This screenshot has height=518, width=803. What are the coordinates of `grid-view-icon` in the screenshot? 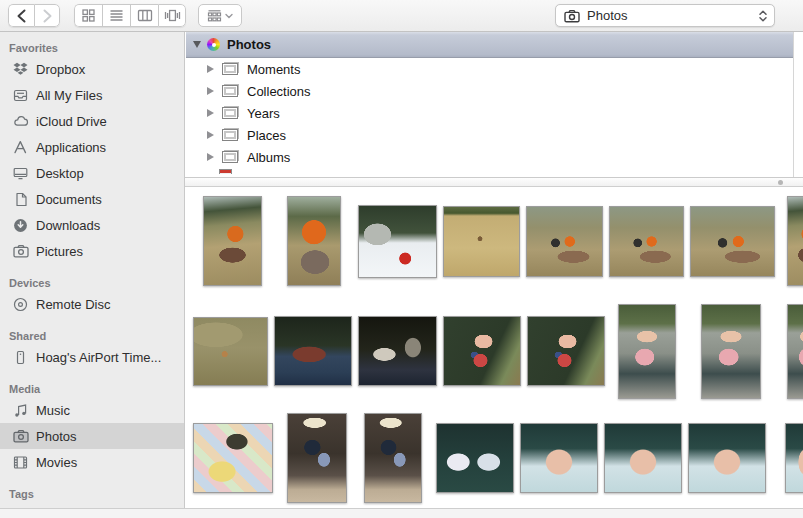 It's located at (88, 16).